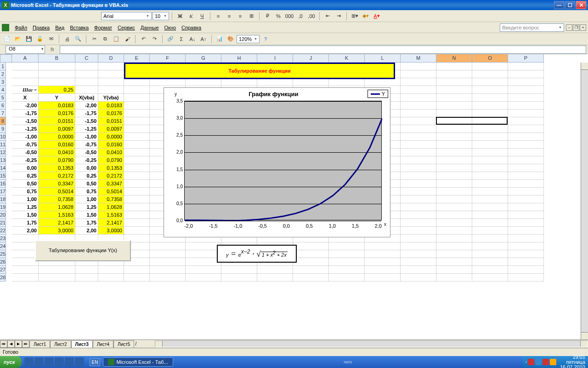 This screenshot has height=368, width=588. I want to click on tray-icon, so click(546, 362).